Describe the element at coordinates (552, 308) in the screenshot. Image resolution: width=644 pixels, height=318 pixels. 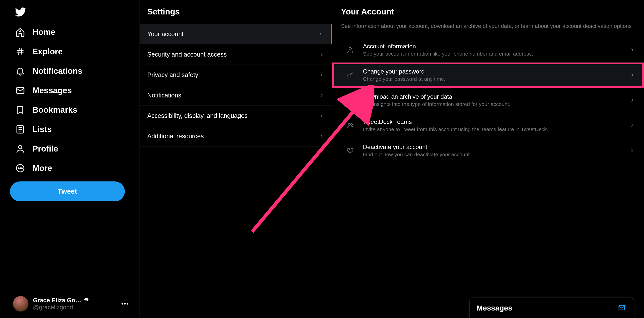
I see `messages-drawer: Messages` at that location.